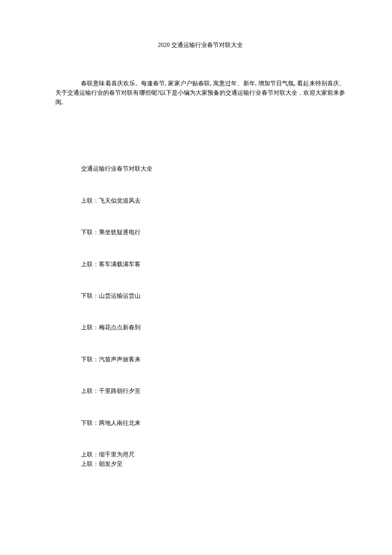 The height and width of the screenshot is (555, 392). What do you see at coordinates (200, 264) in the screenshot?
I see `couplet-upper: 上联：客车满载满车客` at bounding box center [200, 264].